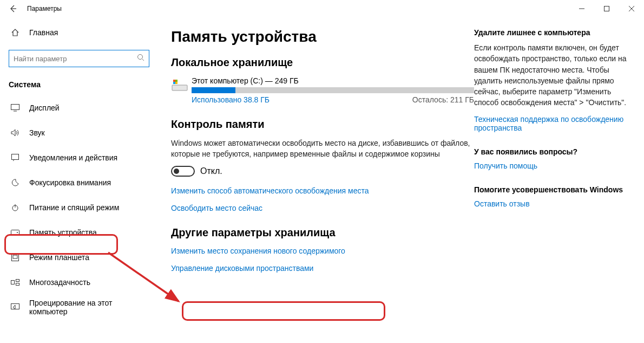 The width and height of the screenshot is (644, 343). I want to click on storage-icon, so click(15, 232).